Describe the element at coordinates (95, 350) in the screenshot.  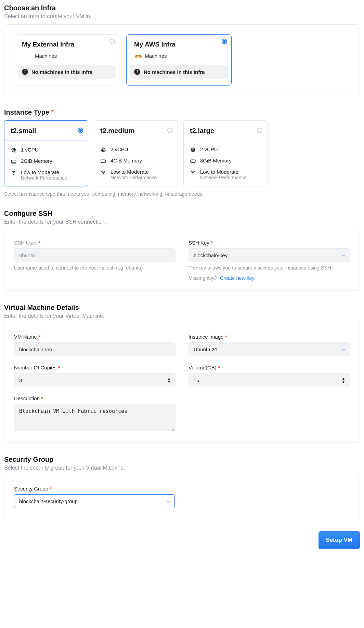
I see `vm-name-input` at that location.